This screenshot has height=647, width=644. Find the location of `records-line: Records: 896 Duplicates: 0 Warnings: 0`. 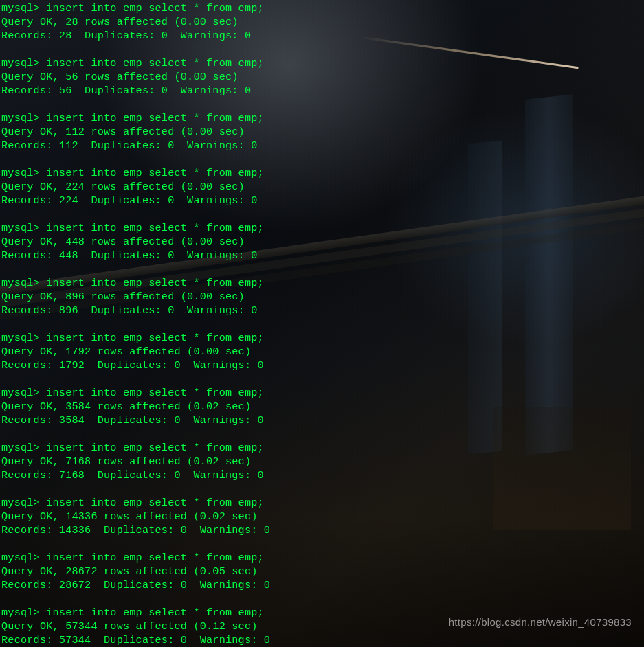

records-line: Records: 896 Duplicates: 0 Warnings: 0 is located at coordinates (323, 310).